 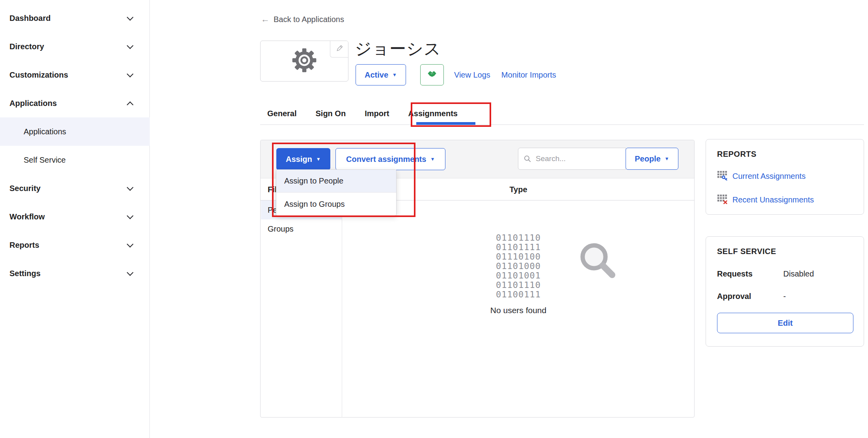 What do you see at coordinates (472, 75) in the screenshot?
I see `view-logs-link: View Logs` at bounding box center [472, 75].